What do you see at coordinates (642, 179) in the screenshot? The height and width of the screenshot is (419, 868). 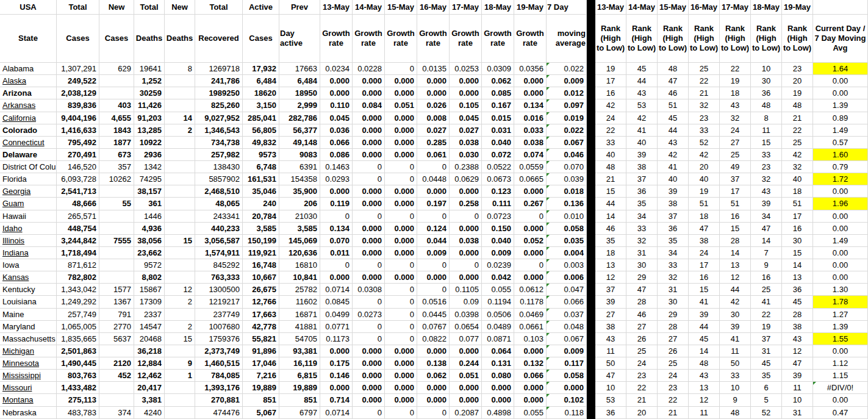 I see `cell-rank-14-may: 37` at bounding box center [642, 179].